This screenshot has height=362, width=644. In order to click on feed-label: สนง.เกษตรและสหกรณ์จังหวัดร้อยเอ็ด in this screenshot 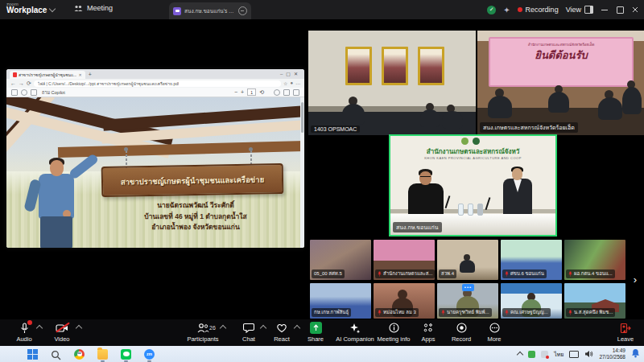, I will do `click(529, 127)`.